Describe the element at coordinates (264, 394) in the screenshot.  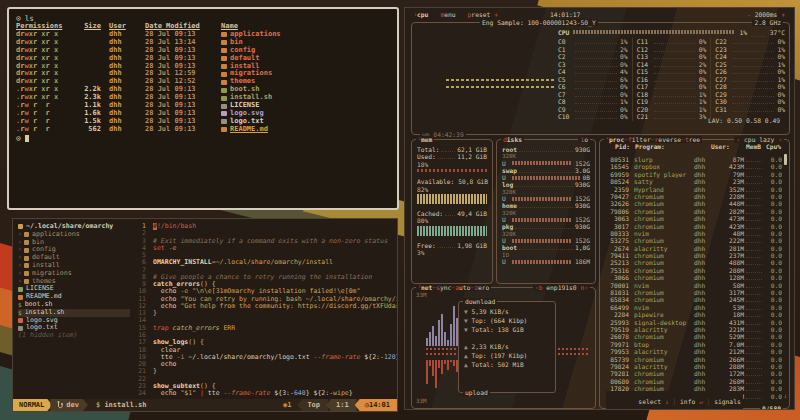
I see `code-line: 24 echo "$1" | tte --frame-rate ${3:-640…` at that location.